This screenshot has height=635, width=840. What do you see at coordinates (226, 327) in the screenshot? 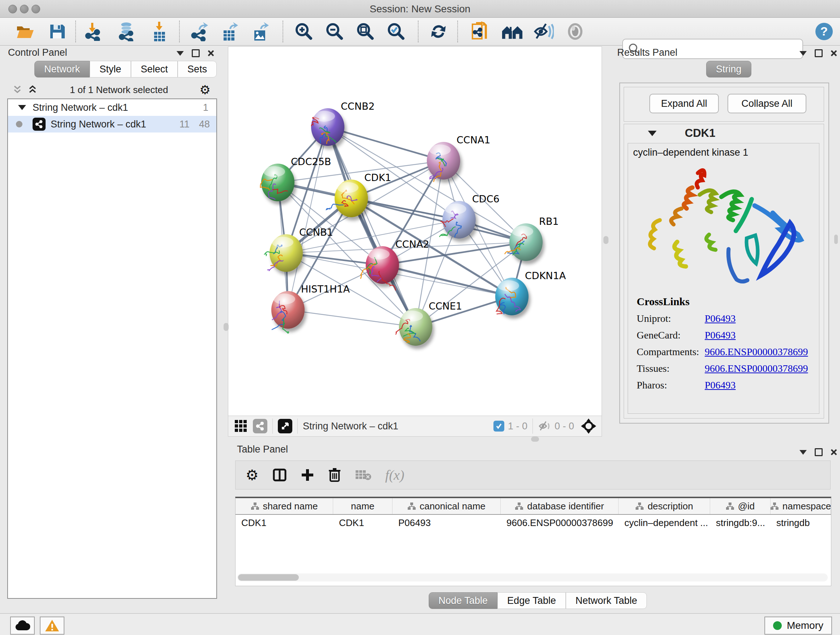
I see `left-splitter-handle` at bounding box center [226, 327].